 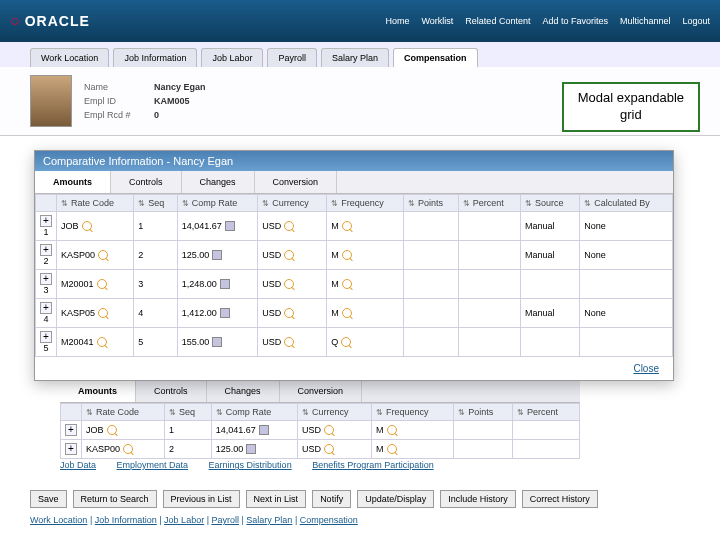 I want to click on save-button: Save, so click(x=48, y=499).